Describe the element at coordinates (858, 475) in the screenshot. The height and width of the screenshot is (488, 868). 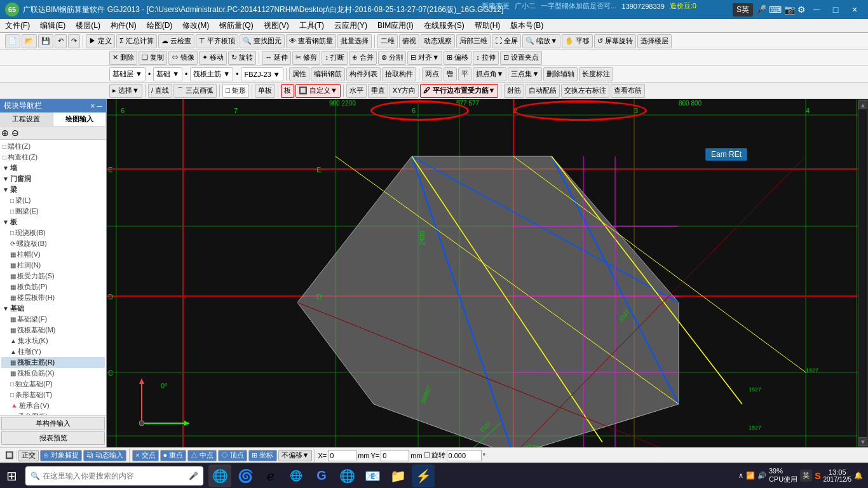
I see `notification-icon: 🔔` at that location.